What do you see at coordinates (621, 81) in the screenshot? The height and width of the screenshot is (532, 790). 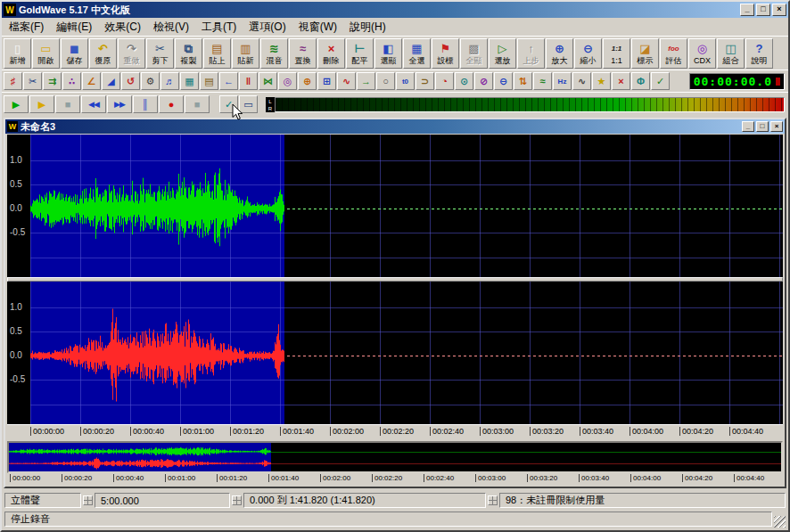 I see `effect-icon-32: ×` at bounding box center [621, 81].